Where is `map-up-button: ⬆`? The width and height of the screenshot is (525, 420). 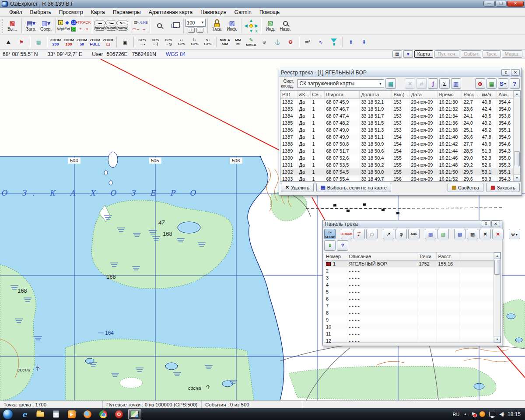 map-up-button: ⬆ is located at coordinates (351, 42).